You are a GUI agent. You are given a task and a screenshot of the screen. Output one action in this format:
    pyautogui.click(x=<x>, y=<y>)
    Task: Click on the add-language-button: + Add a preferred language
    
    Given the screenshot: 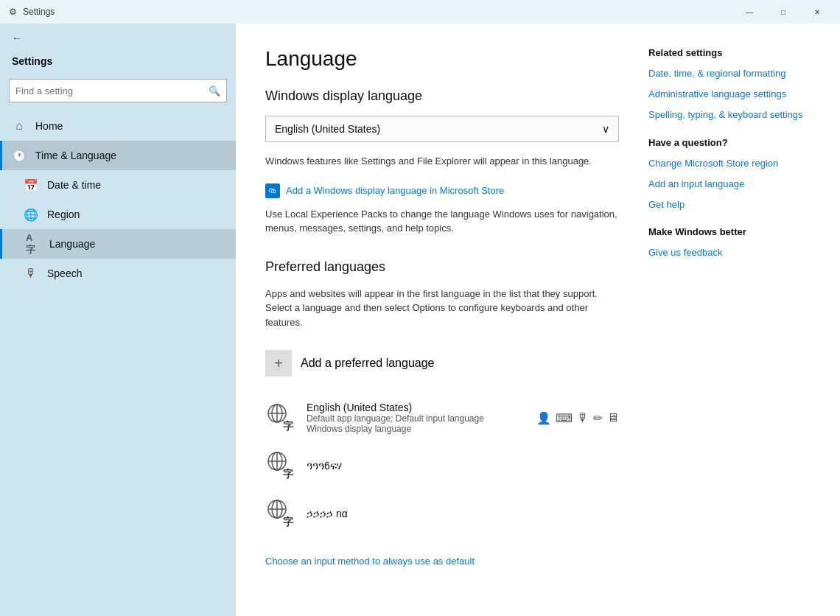 What is the action you would take?
    pyautogui.click(x=442, y=363)
    